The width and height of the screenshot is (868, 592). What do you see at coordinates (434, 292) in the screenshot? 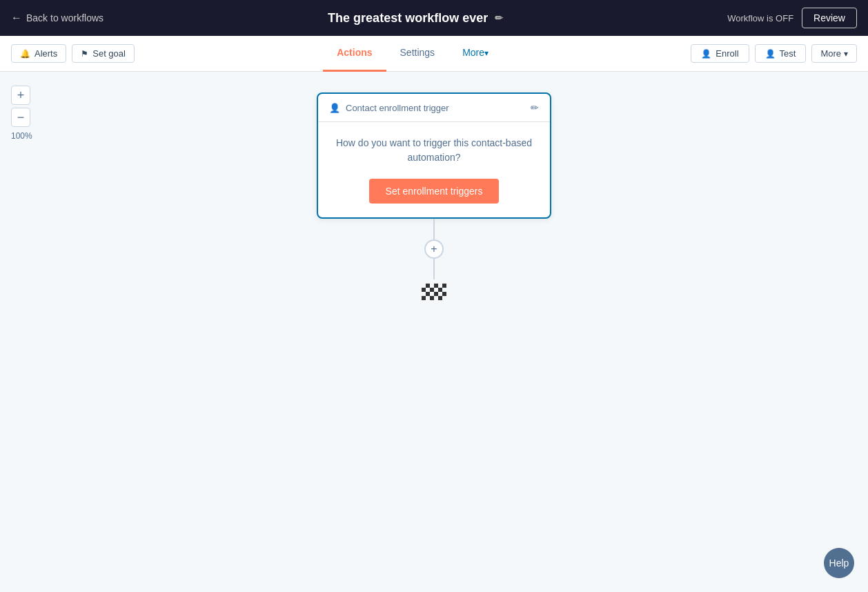
I see `end-flag` at bounding box center [434, 292].